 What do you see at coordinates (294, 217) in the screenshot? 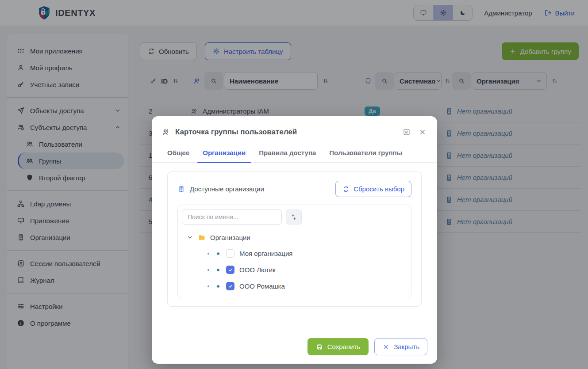
I see `collapse-icon` at bounding box center [294, 217].